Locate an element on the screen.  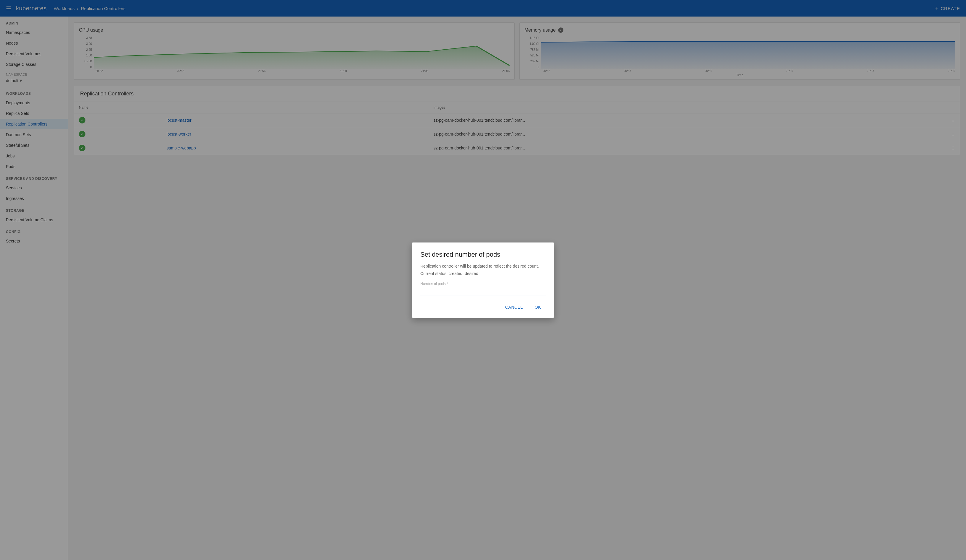
dialog-actions: CANCEL OK is located at coordinates (483, 307).